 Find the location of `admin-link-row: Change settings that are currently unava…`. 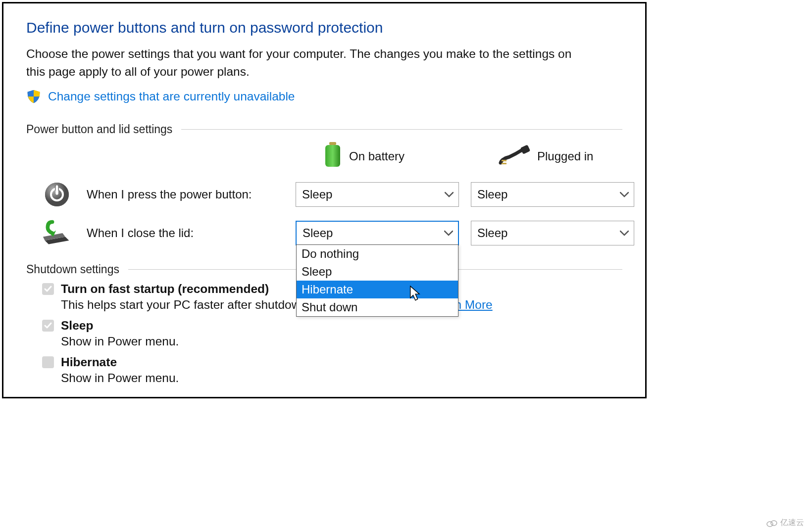

admin-link-row: Change settings that are currently unava… is located at coordinates (324, 97).